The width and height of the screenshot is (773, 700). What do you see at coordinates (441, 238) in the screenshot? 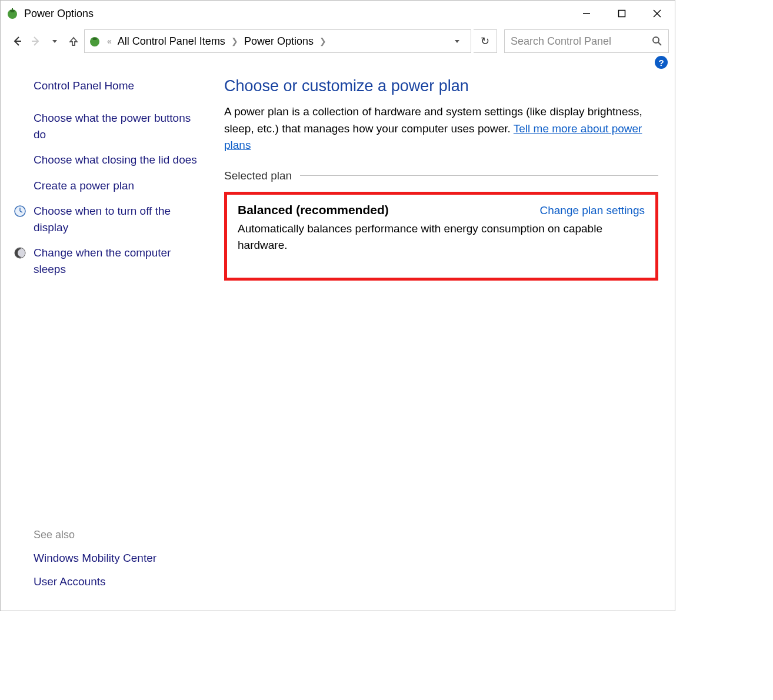
I see `plan-description: Automatically balances performance with …` at bounding box center [441, 238].